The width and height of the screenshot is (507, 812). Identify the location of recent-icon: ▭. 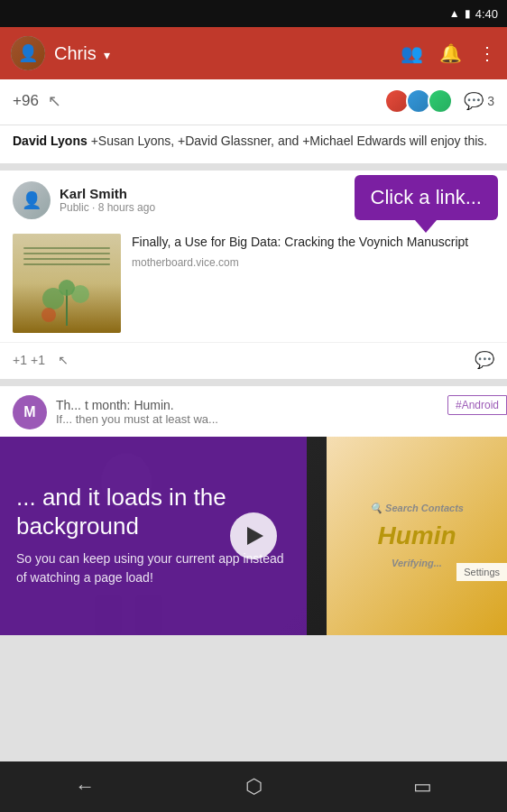
(422, 787).